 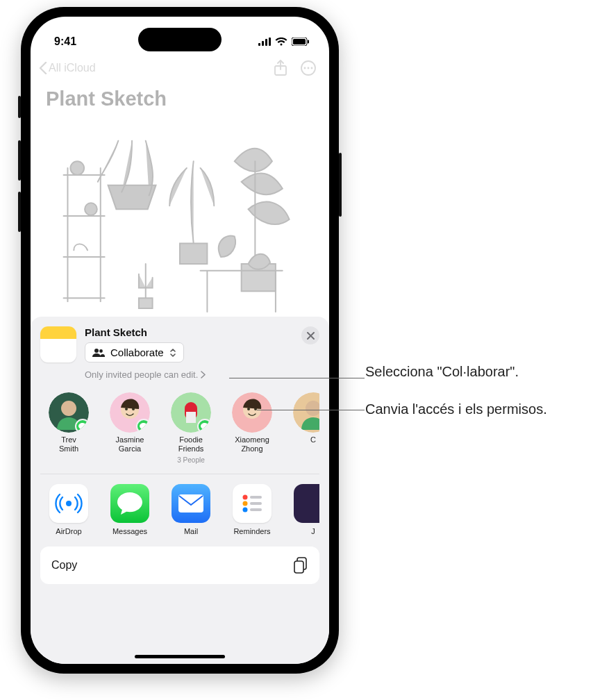 I want to click on cellular-icon, so click(x=265, y=42).